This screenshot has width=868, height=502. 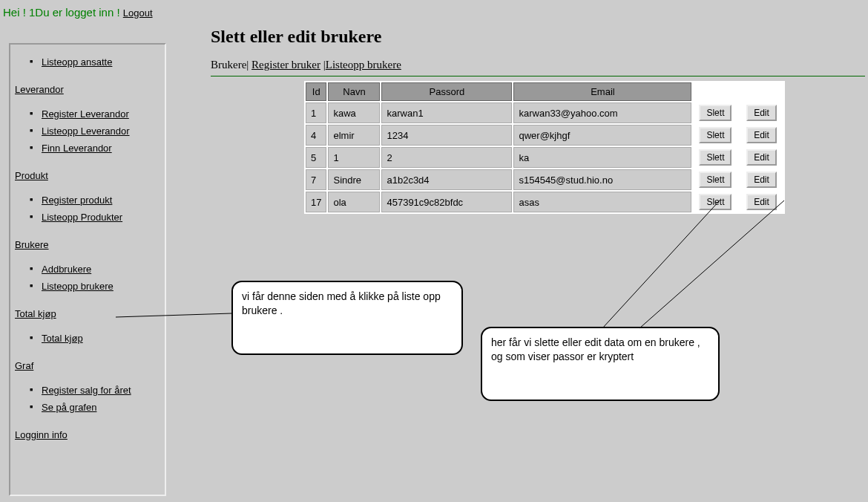 I want to click on sidebar-item-register-salg: Register salg for året, so click(x=88, y=391).